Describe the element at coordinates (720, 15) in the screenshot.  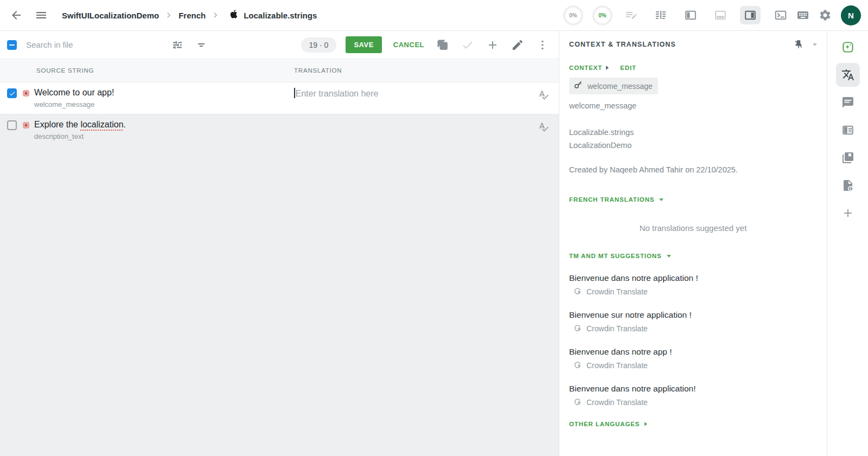
I see `bottom-panel-view-button` at that location.